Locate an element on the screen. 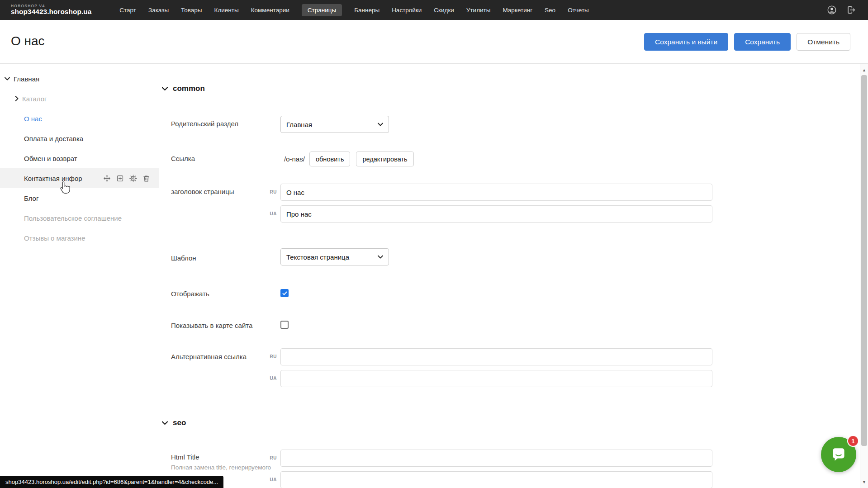 This screenshot has width=868, height=488. nav-item-orders: Заказы is located at coordinates (158, 10).